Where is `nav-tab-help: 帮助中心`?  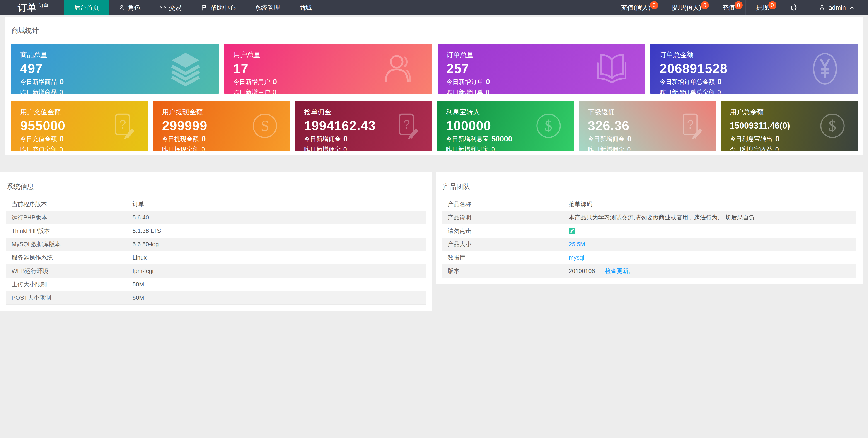 nav-tab-help: 帮助中心 is located at coordinates (218, 8).